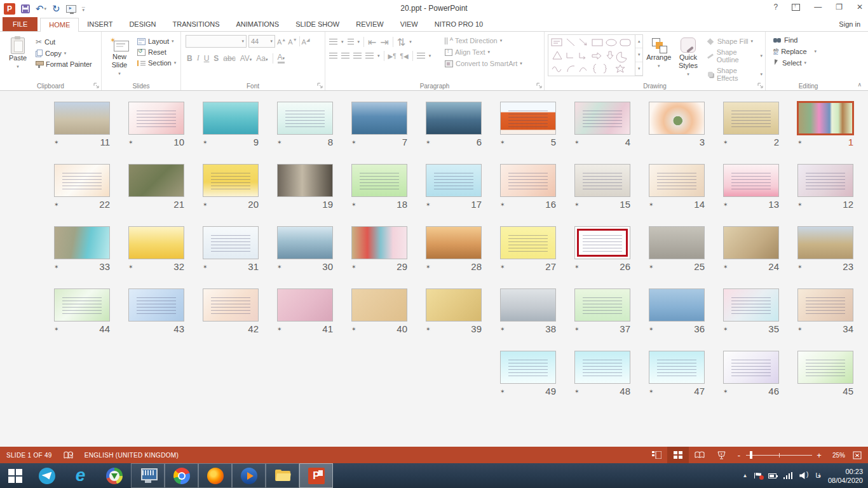 The width and height of the screenshot is (868, 488). Describe the element at coordinates (262, 58) in the screenshot. I see `change-case-button: Aa▾` at that location.